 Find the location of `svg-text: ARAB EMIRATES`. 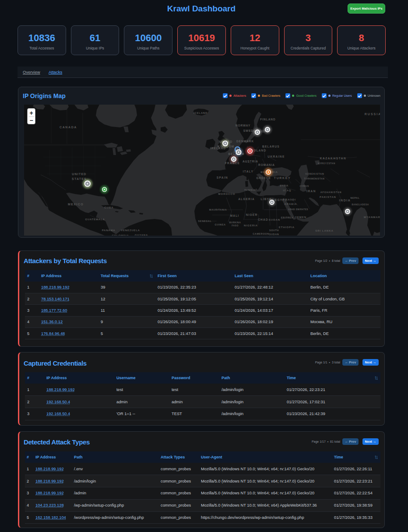

svg-text: ARAB EMIRATES is located at coordinates (298, 209).